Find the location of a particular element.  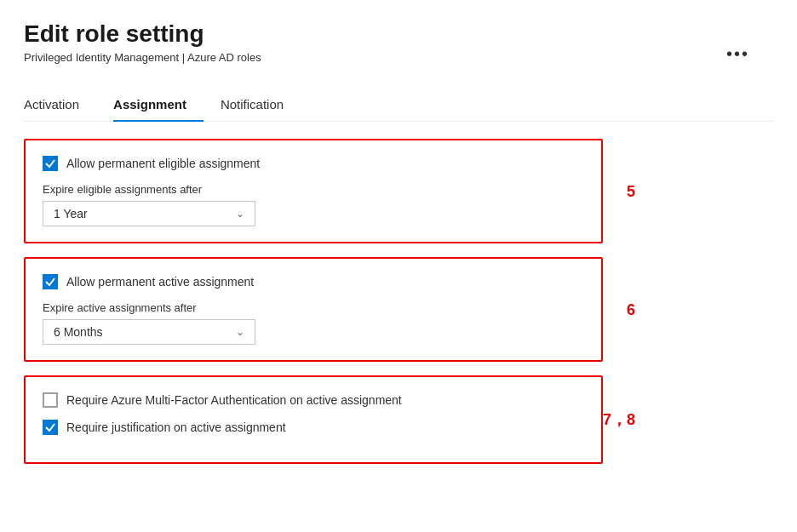

subtitle-sub: Azure AD roles is located at coordinates (225, 58).